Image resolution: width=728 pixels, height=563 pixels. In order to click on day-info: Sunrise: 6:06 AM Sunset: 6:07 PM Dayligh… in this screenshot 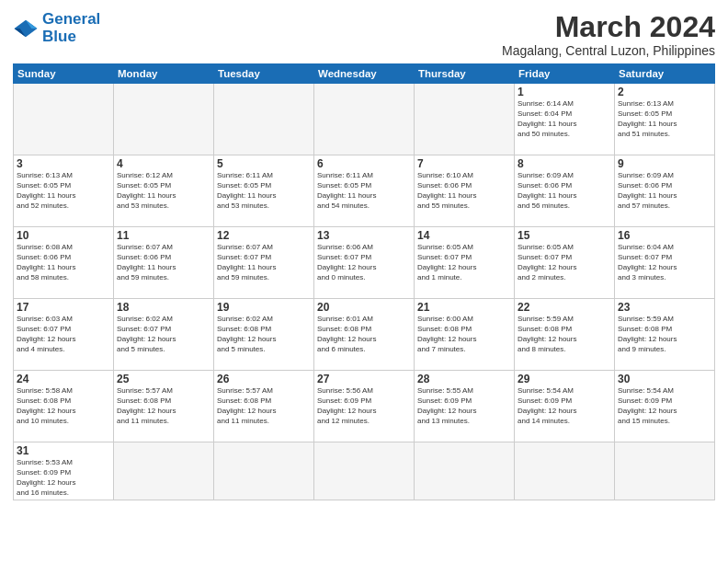, I will do `click(364, 263)`.